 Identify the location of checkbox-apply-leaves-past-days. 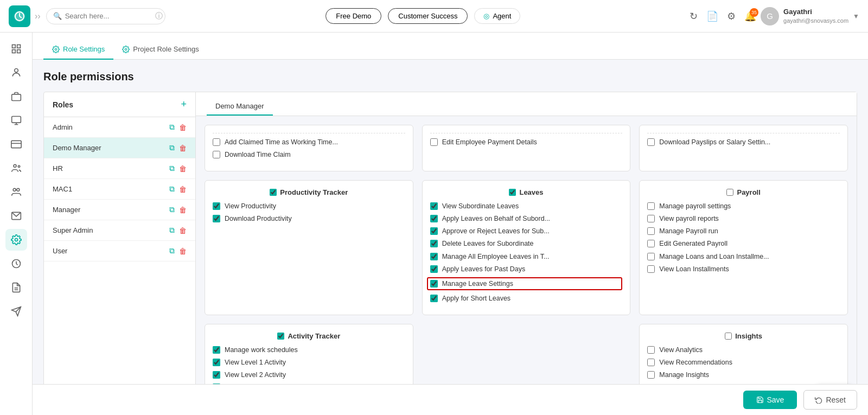
(434, 269).